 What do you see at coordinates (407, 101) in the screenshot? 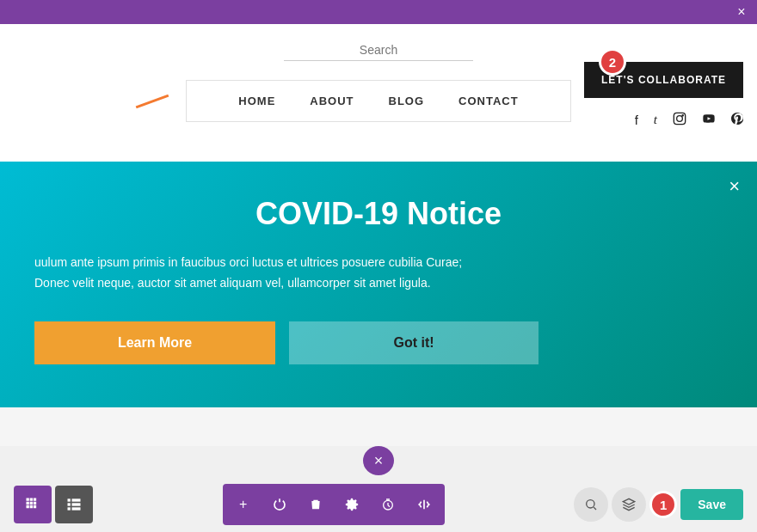
I see `nav-blog: BLOG` at bounding box center [407, 101].